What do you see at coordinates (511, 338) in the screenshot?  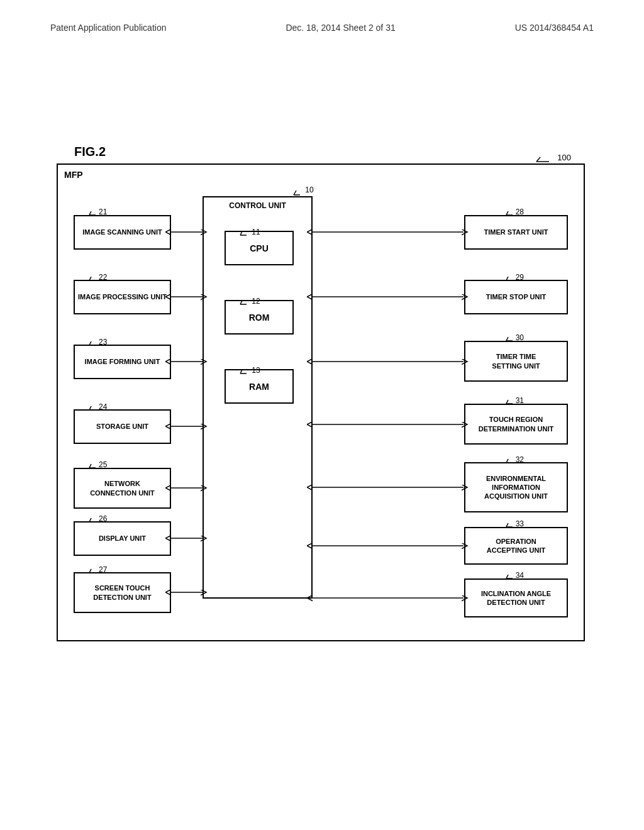 I see `ref-30: 30` at bounding box center [511, 338].